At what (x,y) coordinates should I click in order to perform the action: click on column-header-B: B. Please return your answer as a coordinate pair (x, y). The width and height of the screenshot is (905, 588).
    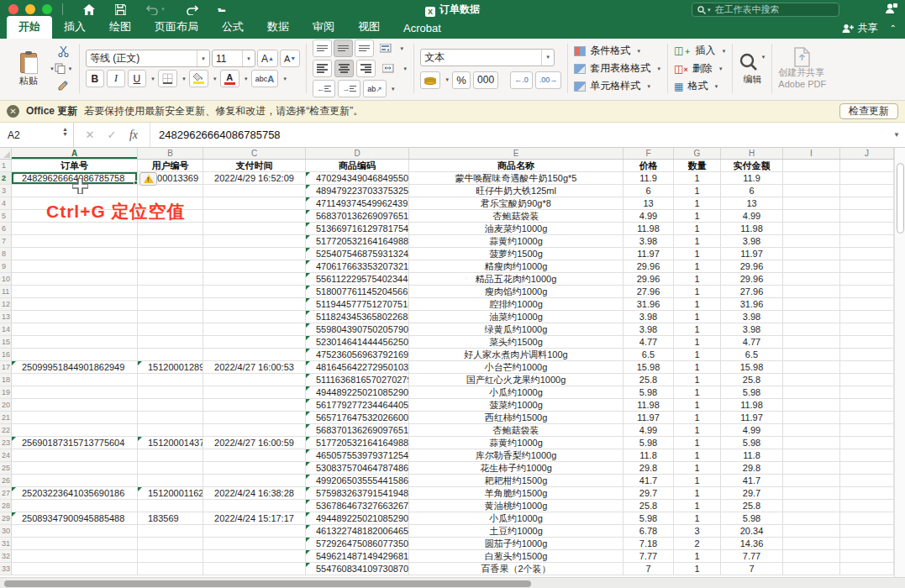
    Looking at the image, I should click on (171, 153).